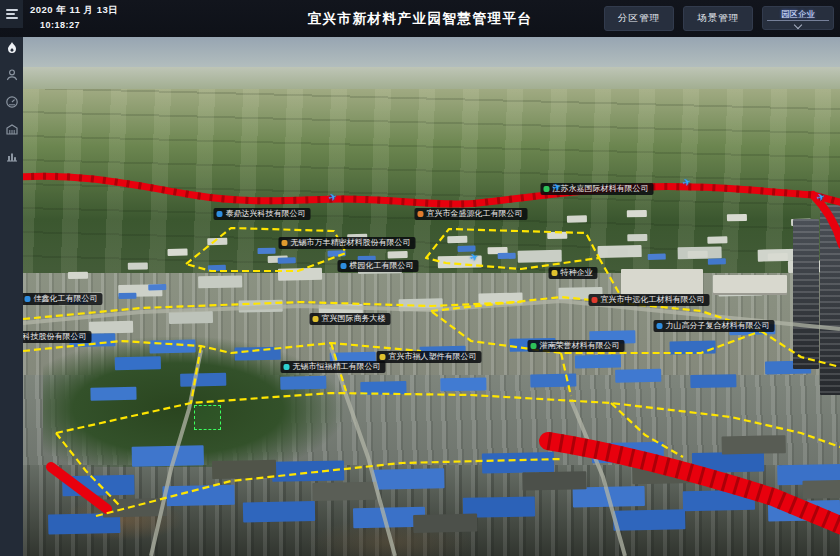 This screenshot has height=556, width=840. Describe the element at coordinates (662, 282) in the screenshot. I see `large-white-building` at that location.